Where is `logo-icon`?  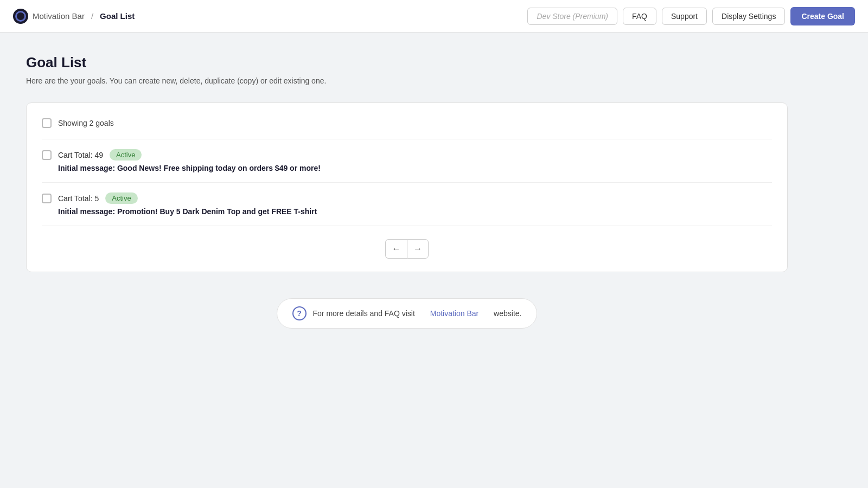 logo-icon is located at coordinates (21, 16).